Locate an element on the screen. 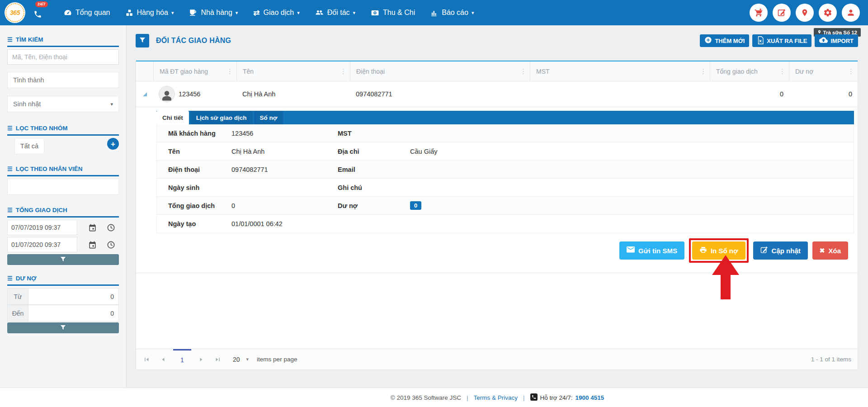 The width and height of the screenshot is (868, 407). column-label: Dư nợ is located at coordinates (804, 71).